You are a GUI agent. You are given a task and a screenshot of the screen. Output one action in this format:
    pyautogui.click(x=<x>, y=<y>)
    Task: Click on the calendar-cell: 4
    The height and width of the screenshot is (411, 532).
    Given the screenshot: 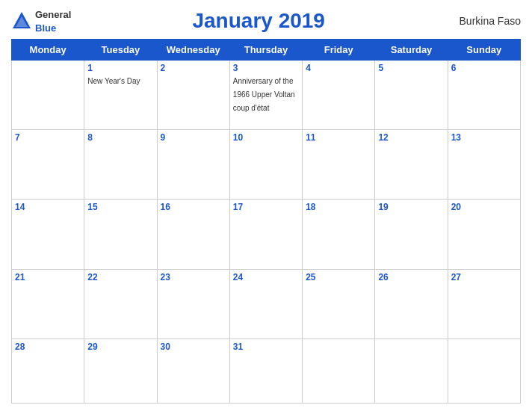 What is the action you would take?
    pyautogui.click(x=339, y=96)
    